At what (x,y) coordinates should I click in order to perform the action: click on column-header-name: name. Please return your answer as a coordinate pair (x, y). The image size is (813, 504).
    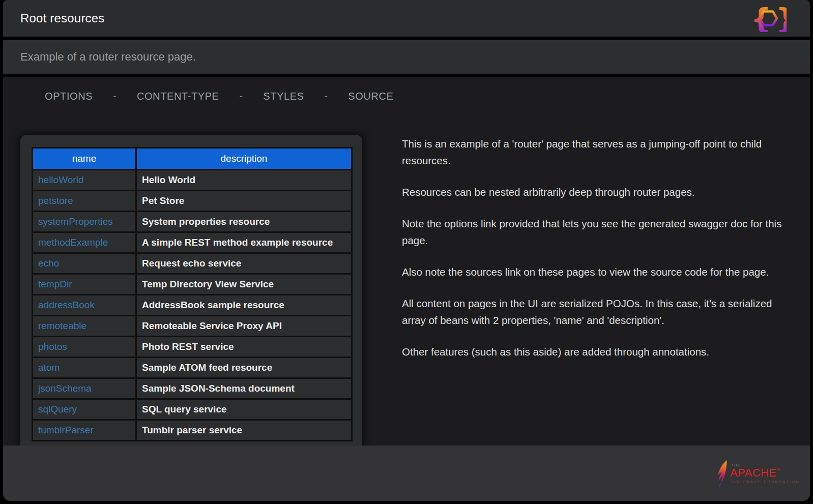
    Looking at the image, I should click on (84, 159).